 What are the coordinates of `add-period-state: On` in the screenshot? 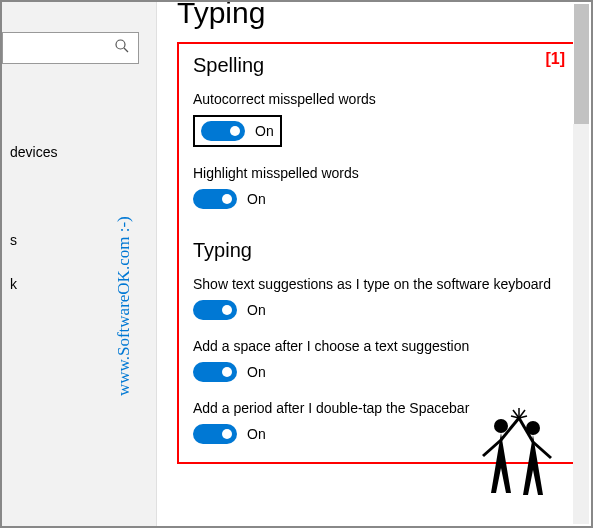 It's located at (256, 434).